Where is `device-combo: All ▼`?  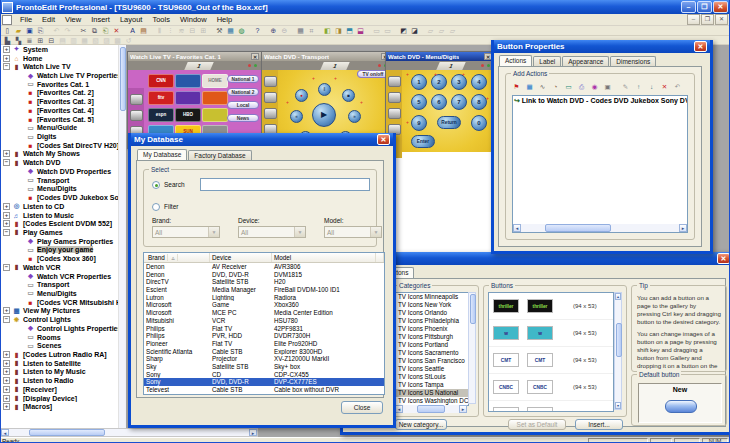 device-combo: All ▼ is located at coordinates (272, 232).